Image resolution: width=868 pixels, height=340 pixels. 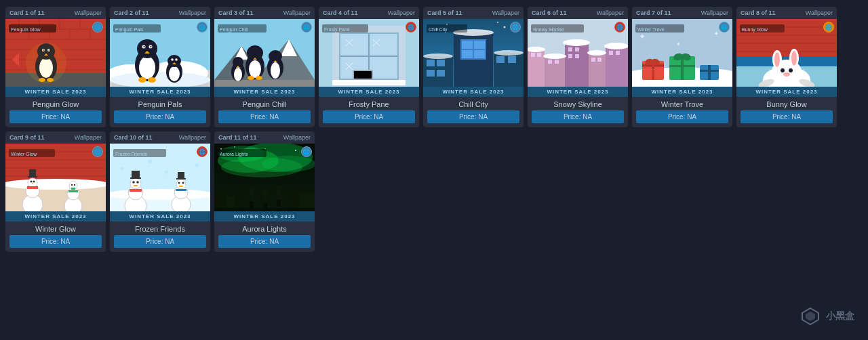 I want to click on svg-text: Aurora Lights, so click(x=234, y=154).